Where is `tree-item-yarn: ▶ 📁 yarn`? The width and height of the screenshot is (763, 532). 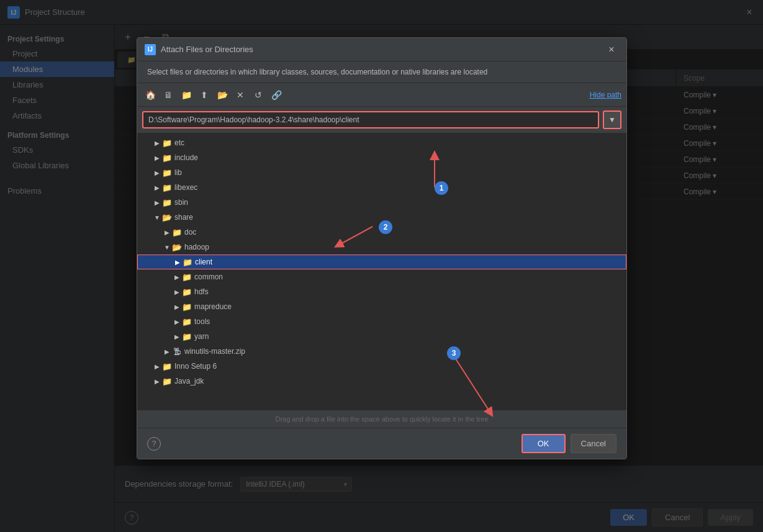 tree-item-yarn: ▶ 📁 yarn is located at coordinates (382, 336).